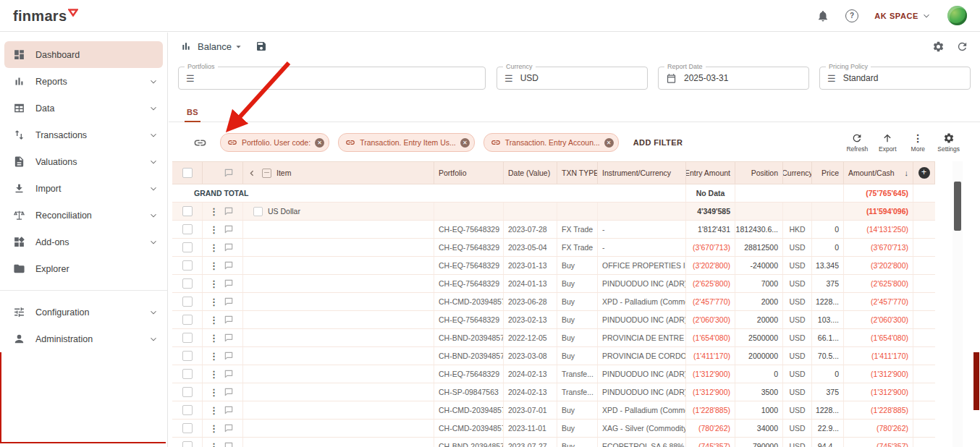 The height and width of the screenshot is (447, 980). What do you see at coordinates (554, 211) in the screenshot?
I see `group-row-us-dollar: ⋮ US Dollar 4'349'585 (11'594'096)` at bounding box center [554, 211].